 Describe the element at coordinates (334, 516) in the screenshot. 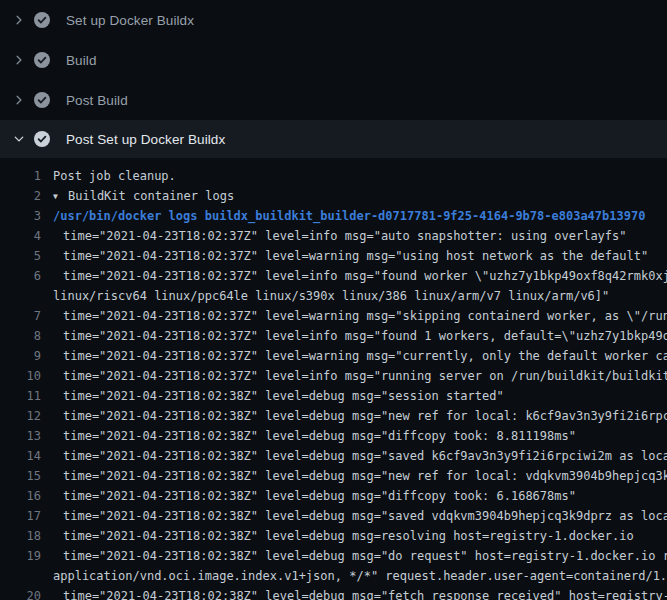

I see `log-line: 17time="2021-04-23T18:02:38Z" level=debu…` at that location.